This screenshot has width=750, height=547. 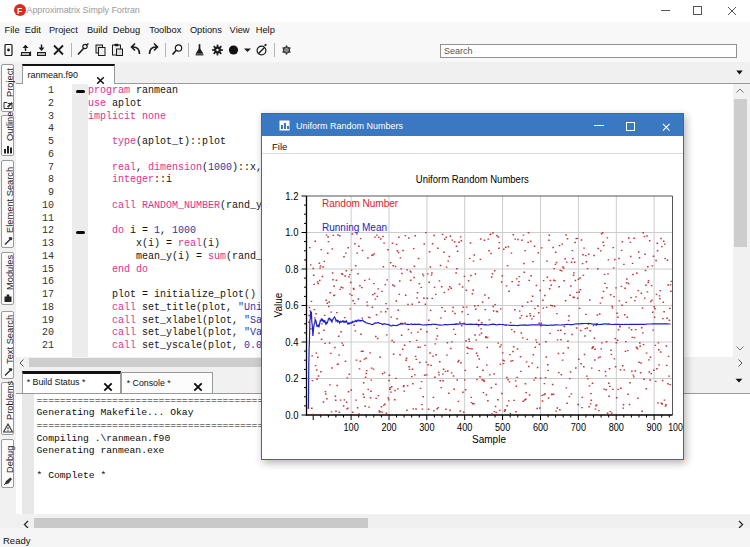 I want to click on svg-text: 900, so click(x=654, y=427).